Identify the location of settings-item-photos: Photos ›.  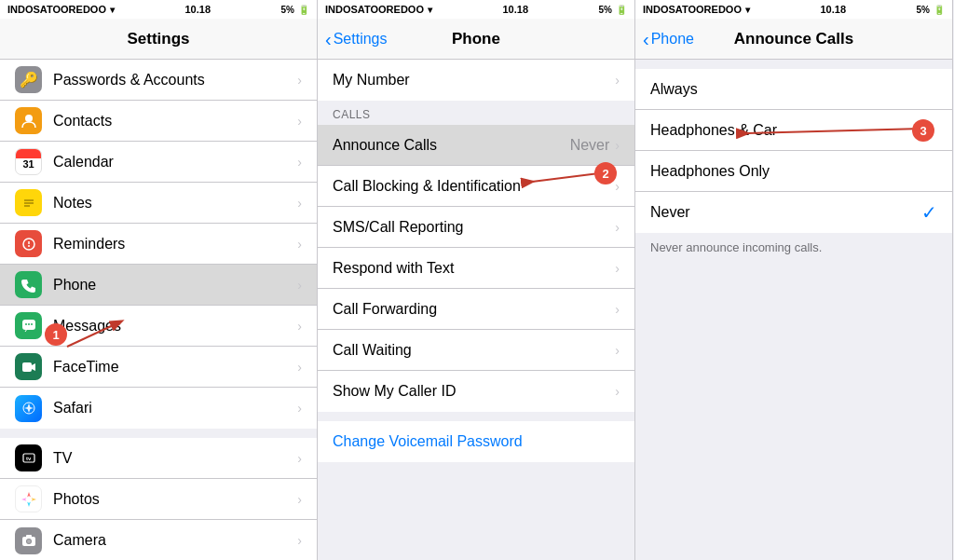
(158, 499).